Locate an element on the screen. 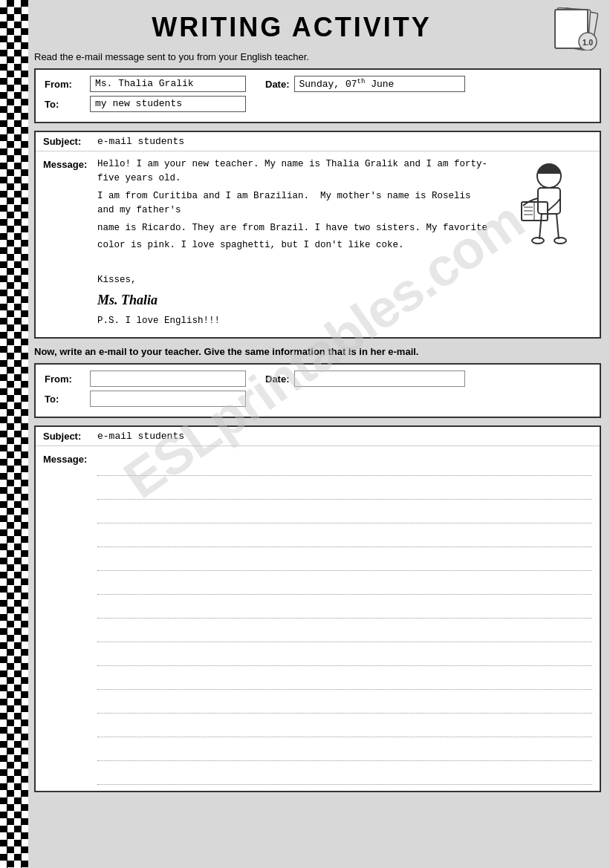 Image resolution: width=610 pixels, height=868 pixels. student-message-label: Message: is located at coordinates (67, 459).